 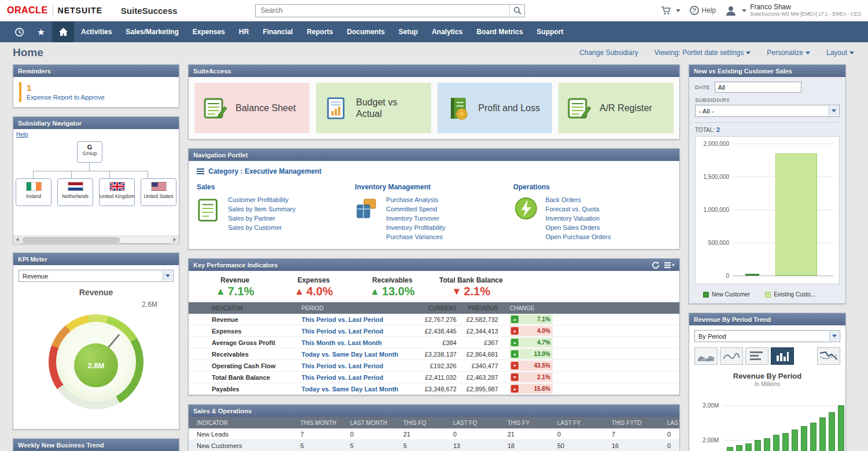 What do you see at coordinates (550, 32) in the screenshot?
I see `nav-support: Support` at bounding box center [550, 32].